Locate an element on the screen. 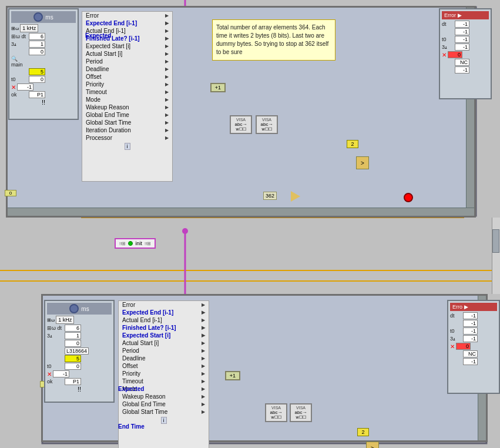  addend-node-top: +1 is located at coordinates (218, 88).